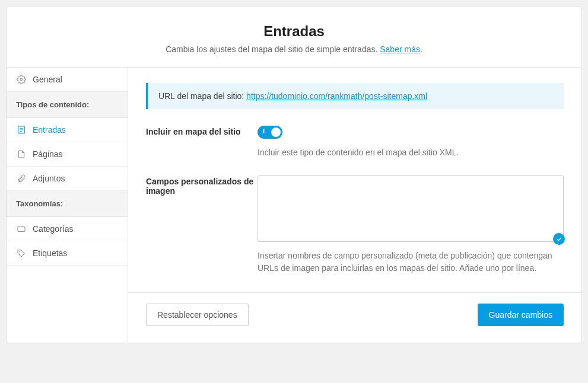 This screenshot has height=383, width=588. I want to click on custom-image-label: Campos personalizados de imagen, so click(202, 186).